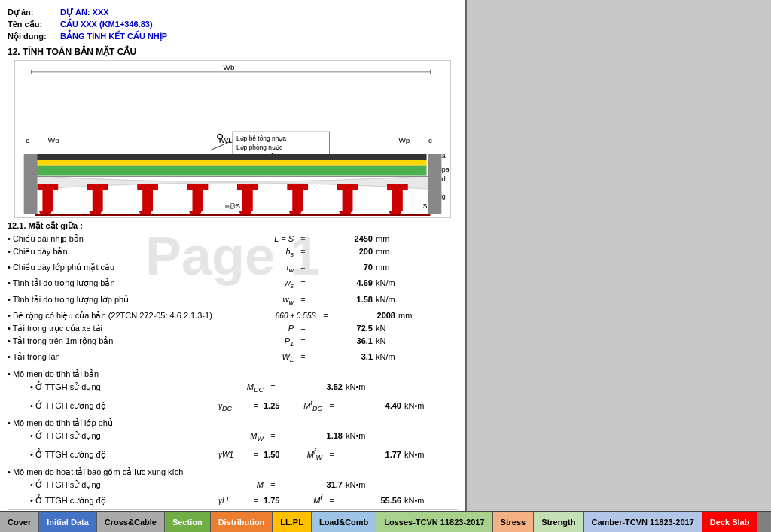  Describe the element at coordinates (343, 342) in the screenshot. I see `val-7: 36.1` at that location.